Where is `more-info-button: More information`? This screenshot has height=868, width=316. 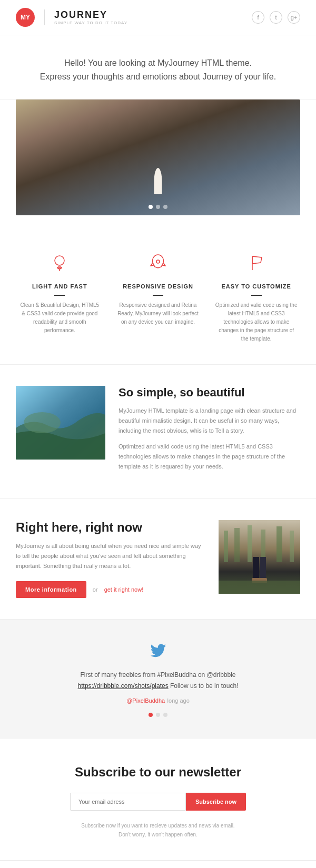 more-info-button: More information is located at coordinates (51, 590).